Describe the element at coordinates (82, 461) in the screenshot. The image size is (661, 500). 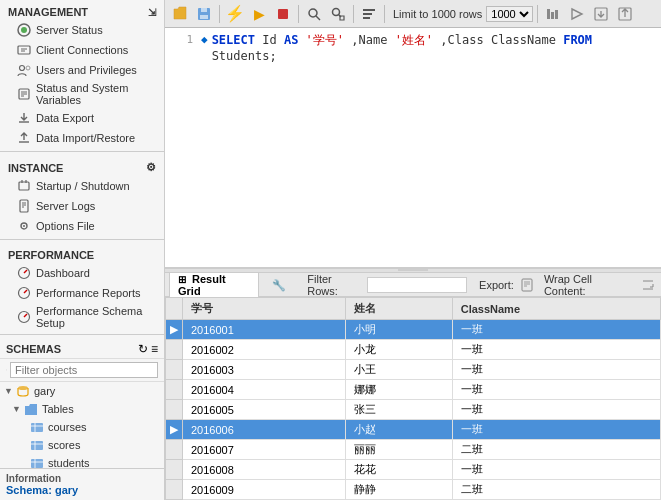
I see `tree-item-students: ▶ students` at that location.